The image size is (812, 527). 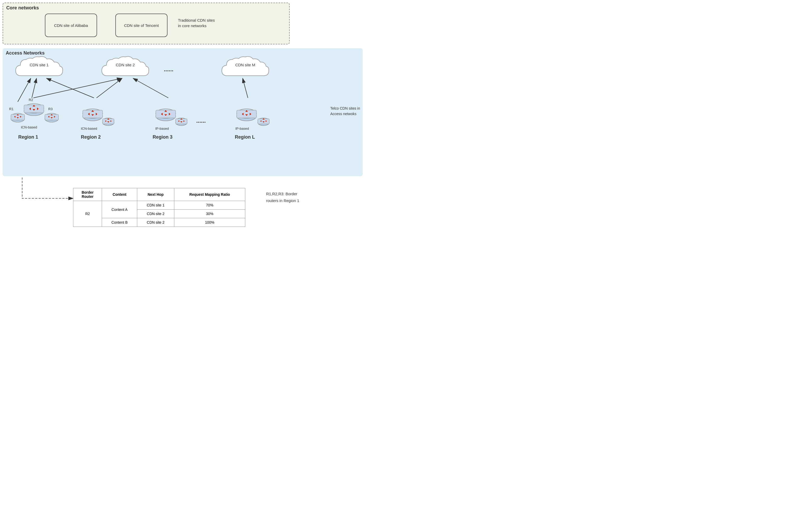 What do you see at coordinates (159, 208) in the screenshot?
I see `routing-table: BorderRouter Content Next Hop Request Ma…` at bounding box center [159, 208].